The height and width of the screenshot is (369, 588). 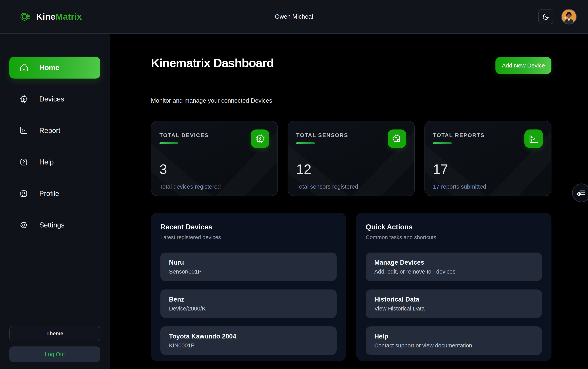 What do you see at coordinates (248, 263) in the screenshot?
I see `device-name: Nuru` at bounding box center [248, 263].